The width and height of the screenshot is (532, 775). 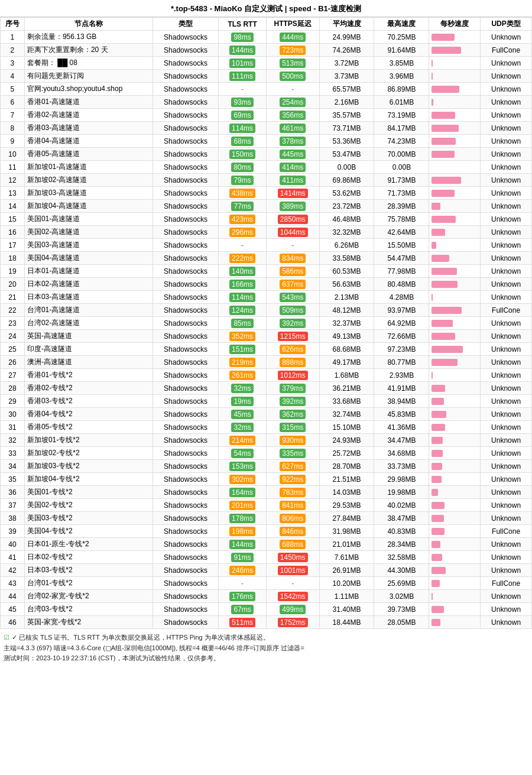 What do you see at coordinates (89, 310) in the screenshot?
I see `cell-name: 台湾01-高速隧道` at bounding box center [89, 310].